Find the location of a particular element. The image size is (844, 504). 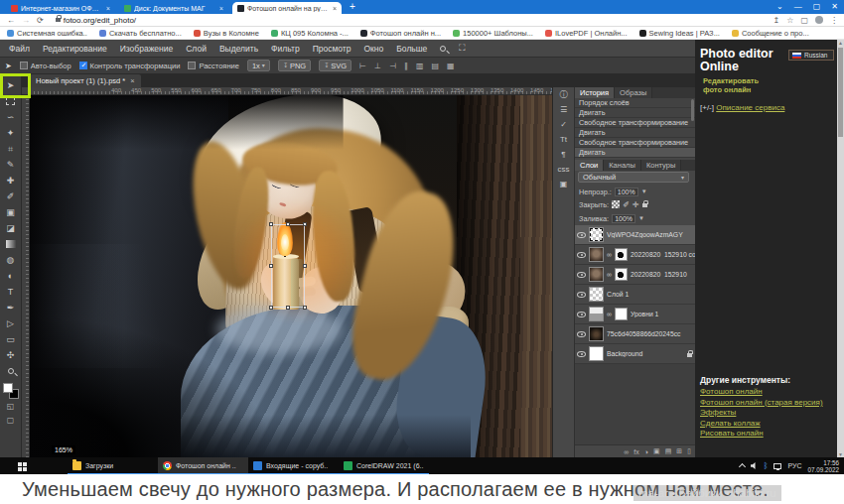

new-layer-icon: ⊞ is located at coordinates (679, 451).